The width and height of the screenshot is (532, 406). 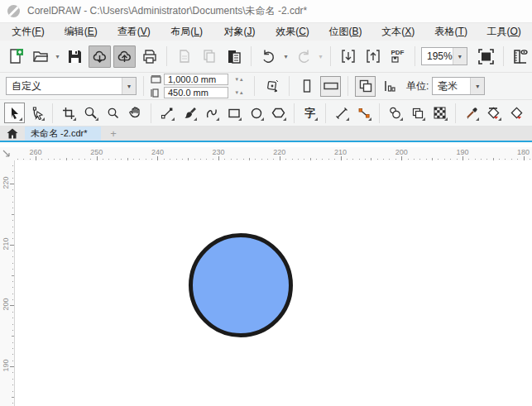 What do you see at coordinates (303, 56) in the screenshot?
I see `redo-button` at bounding box center [303, 56].